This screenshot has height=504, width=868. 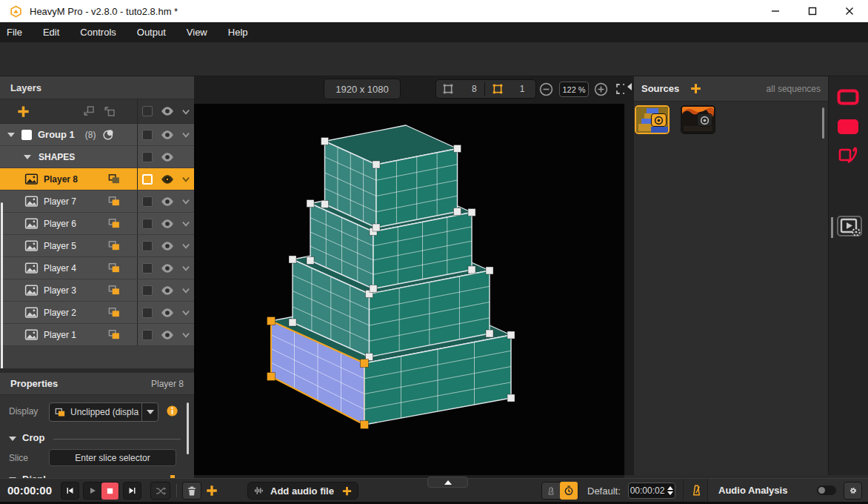 I want to click on menu-edit: Edit, so click(x=51, y=33).